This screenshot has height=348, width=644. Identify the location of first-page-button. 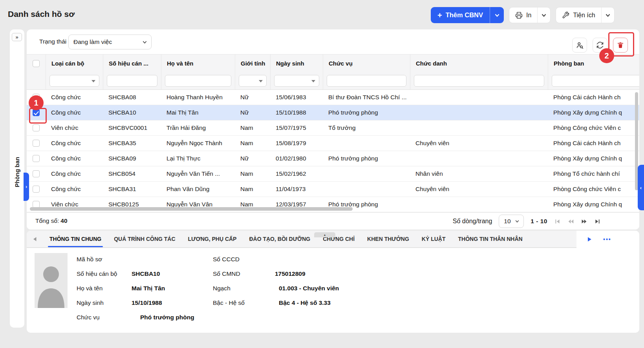
(558, 221).